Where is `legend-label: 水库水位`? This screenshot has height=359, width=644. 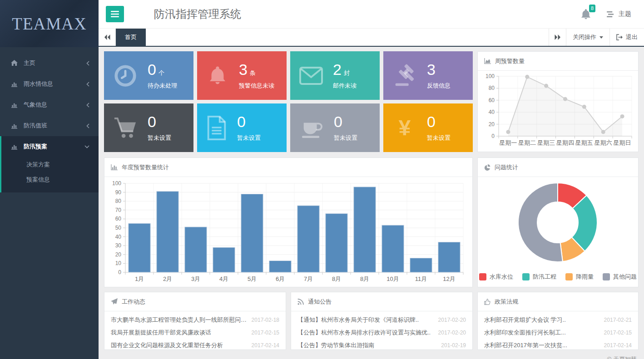
legend-label: 水库水位 is located at coordinates (501, 277).